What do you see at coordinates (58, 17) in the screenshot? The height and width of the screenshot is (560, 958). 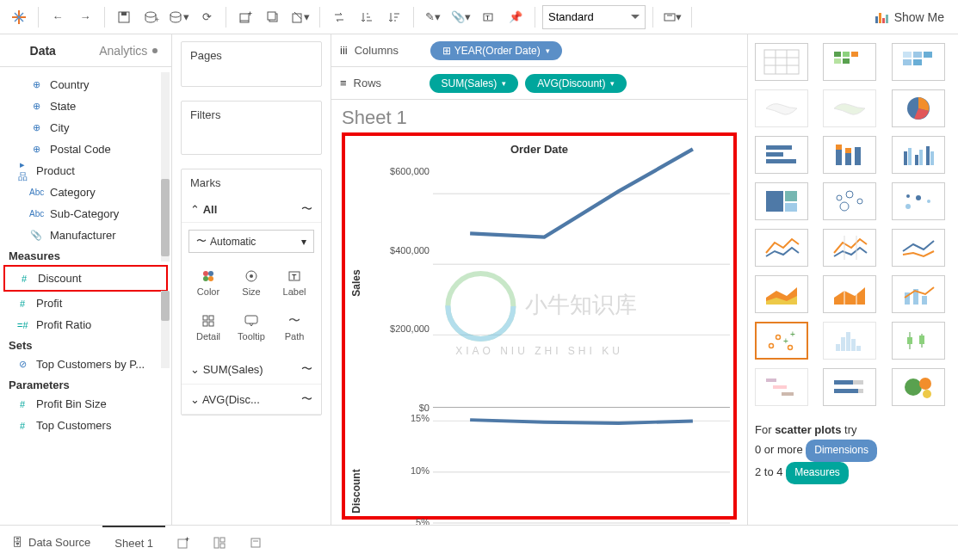 I see `undo-icon: ←` at bounding box center [58, 17].